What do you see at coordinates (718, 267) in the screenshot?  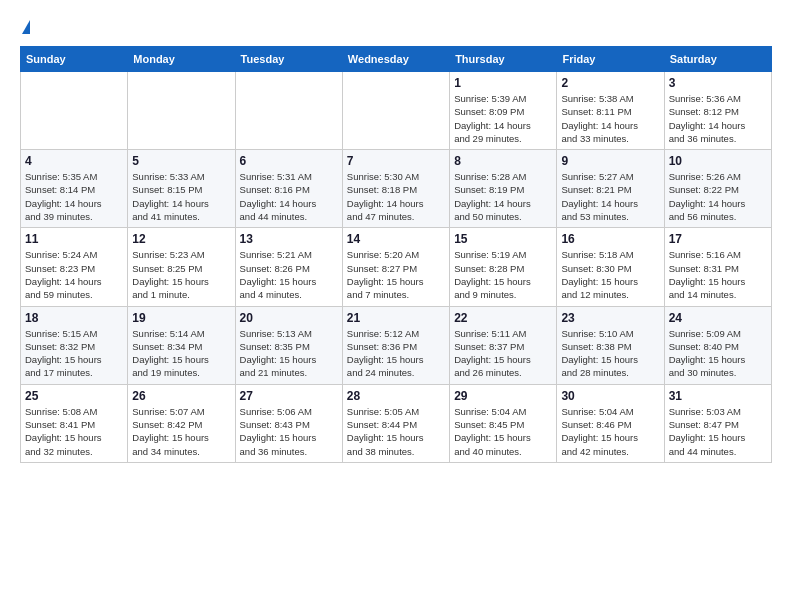 I see `calendar-day-cell: 17Sunrise: 5:16 AMSunset: 8:31 PMDayligh…` at bounding box center [718, 267].